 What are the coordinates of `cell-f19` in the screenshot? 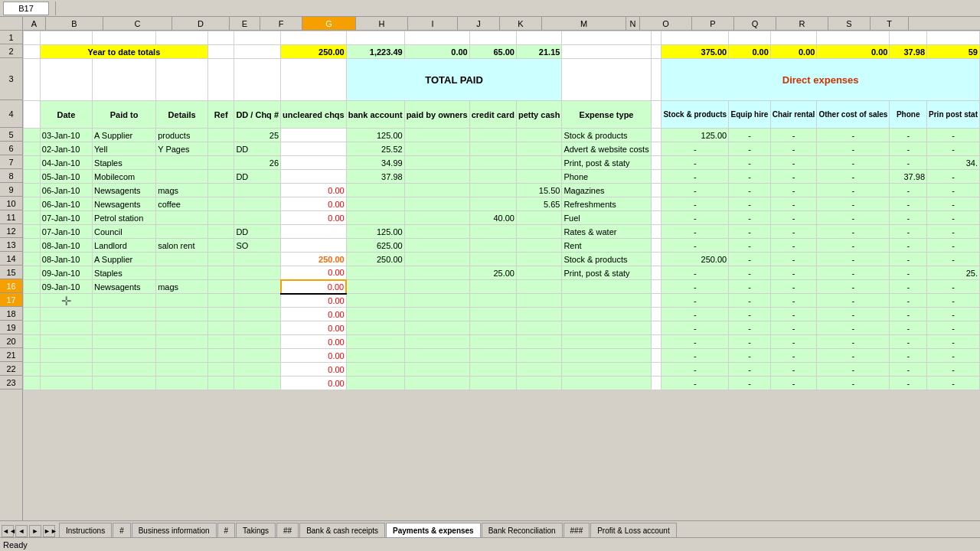 It's located at (257, 328).